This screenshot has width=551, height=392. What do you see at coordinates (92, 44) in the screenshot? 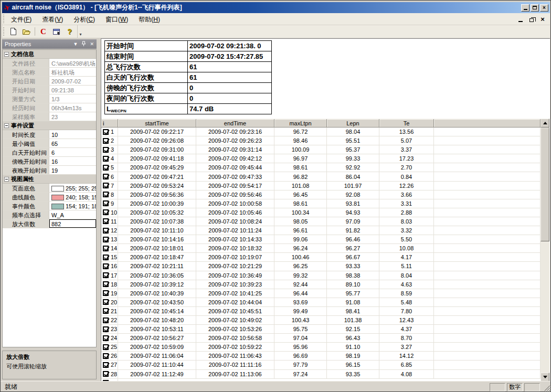
I see `panel-close-icon: ✕` at bounding box center [92, 44].